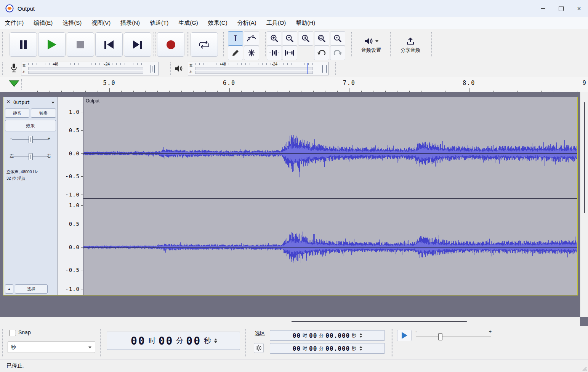 This screenshot has height=372, width=588. I want to click on fit-project-button, so click(322, 38).